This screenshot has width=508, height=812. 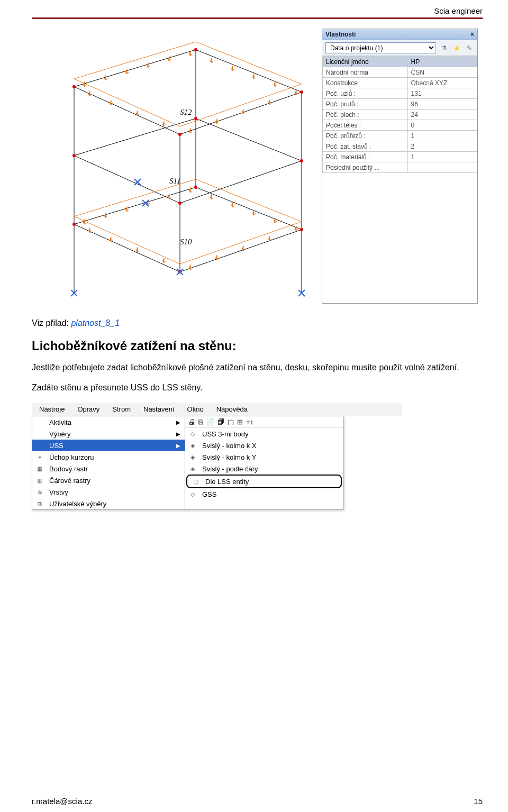 What do you see at coordinates (478, 801) in the screenshot?
I see `footer-page: 15` at bounding box center [478, 801].